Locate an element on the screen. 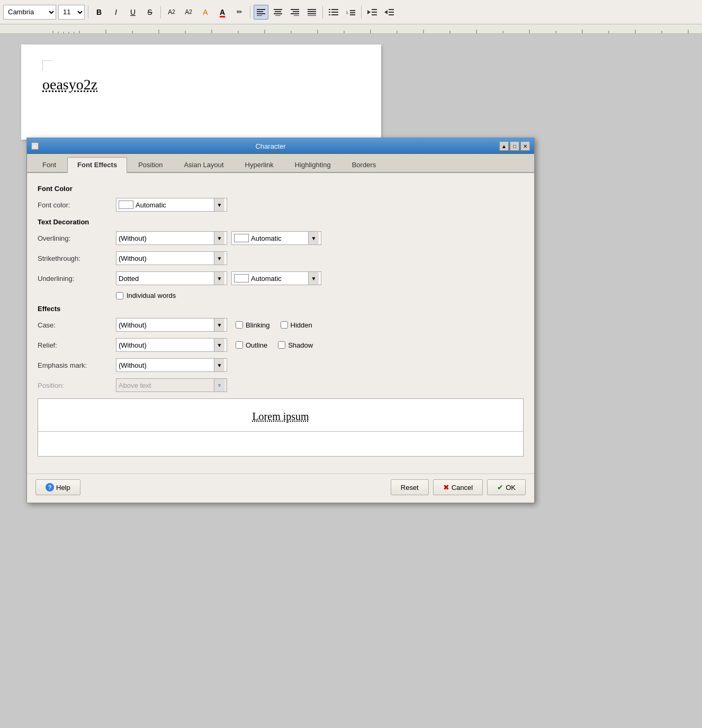 This screenshot has width=702, height=728. indent-decrease-button is located at coordinates (389, 12).